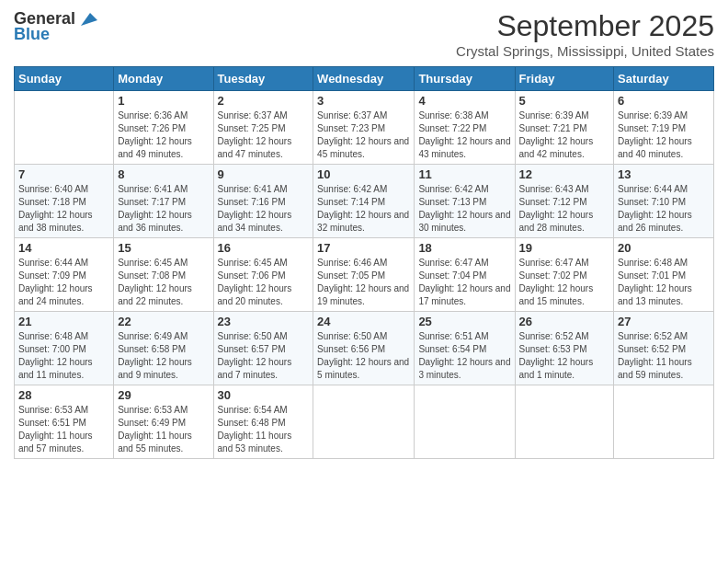  Describe the element at coordinates (465, 201) in the screenshot. I see `calendar-cell: 11Sunrise: 6:42 AMSunset: 7:13 PMDayligh…` at that location.